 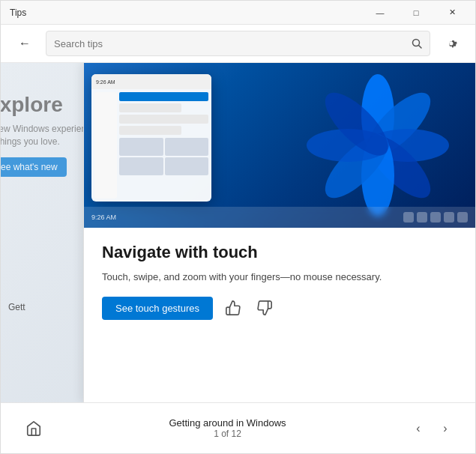 What do you see at coordinates (157, 309) in the screenshot?
I see `cta-button: See touch gestures` at bounding box center [157, 309].